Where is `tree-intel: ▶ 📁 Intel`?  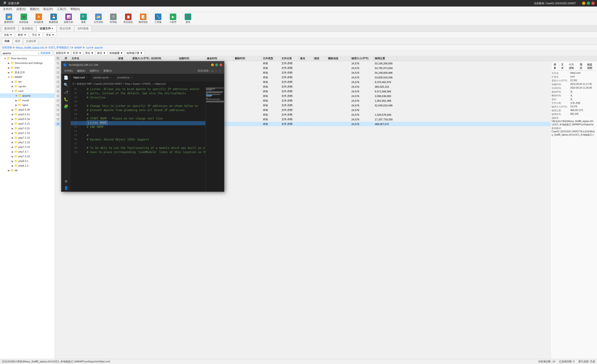
tree-intel: ▶ 📁 Intel is located at coordinates (27, 68).